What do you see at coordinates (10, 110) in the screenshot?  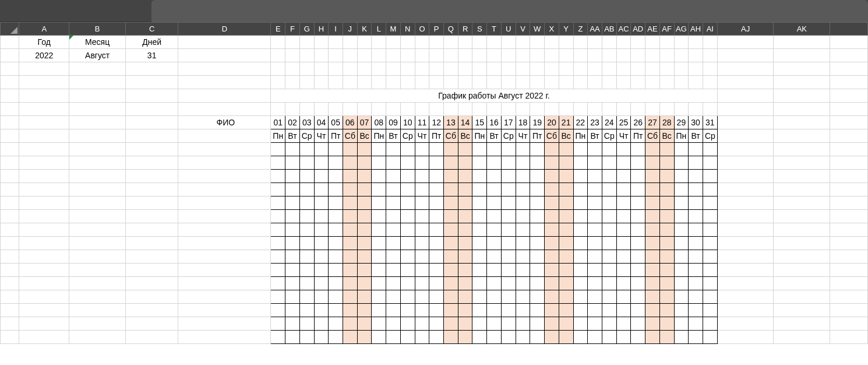 I see `row-header: 6` at bounding box center [10, 110].